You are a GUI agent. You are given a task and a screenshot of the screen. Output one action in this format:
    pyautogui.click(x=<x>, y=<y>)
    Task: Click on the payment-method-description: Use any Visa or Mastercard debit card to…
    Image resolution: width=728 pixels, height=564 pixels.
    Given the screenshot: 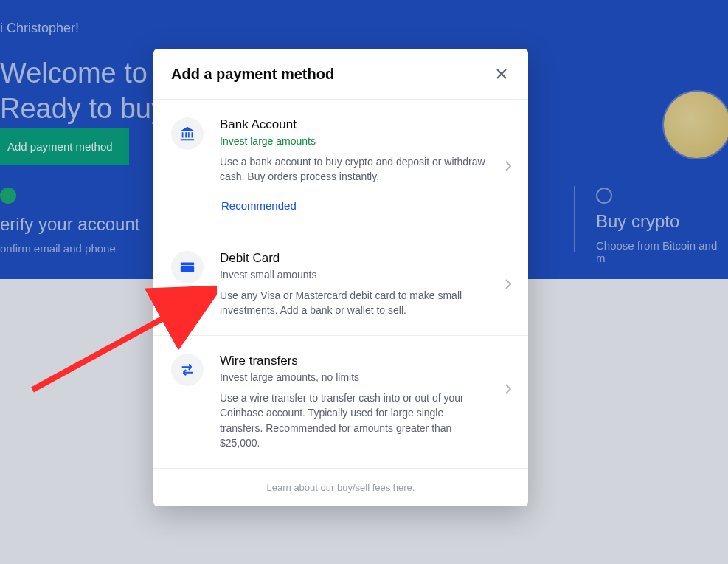 What is the action you would take?
    pyautogui.click(x=354, y=303)
    